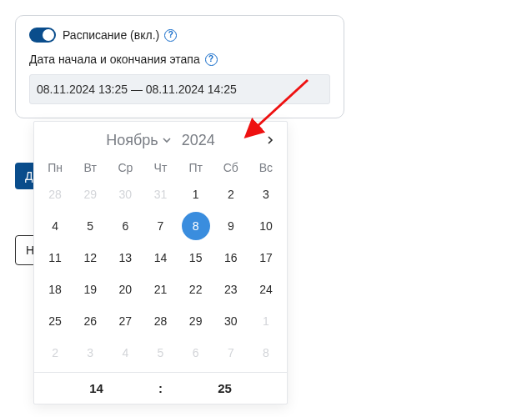  What do you see at coordinates (225, 389) in the screenshot?
I see `time-minute: 25` at bounding box center [225, 389].